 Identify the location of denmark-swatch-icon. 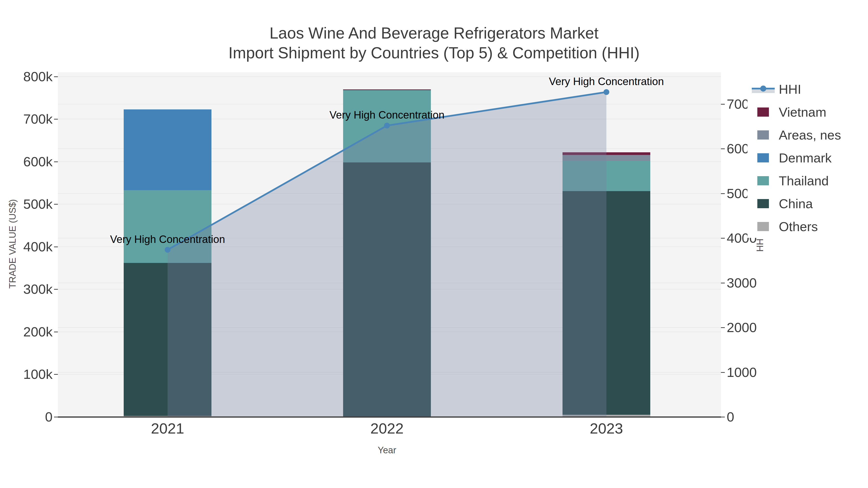
(763, 158).